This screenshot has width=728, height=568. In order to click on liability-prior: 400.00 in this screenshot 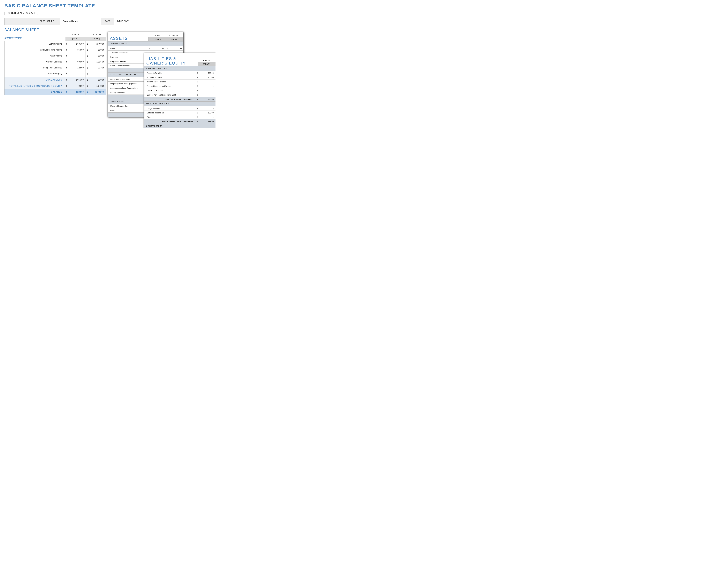, I will do `click(207, 73)`.